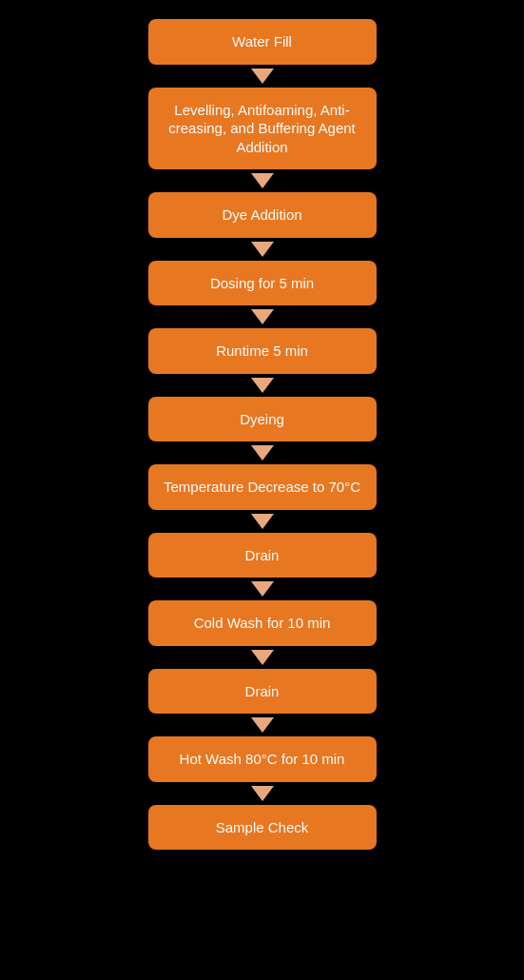 This screenshot has height=980, width=524. Describe the element at coordinates (262, 556) in the screenshot. I see `flow-box-drain-1: Drain` at that location.